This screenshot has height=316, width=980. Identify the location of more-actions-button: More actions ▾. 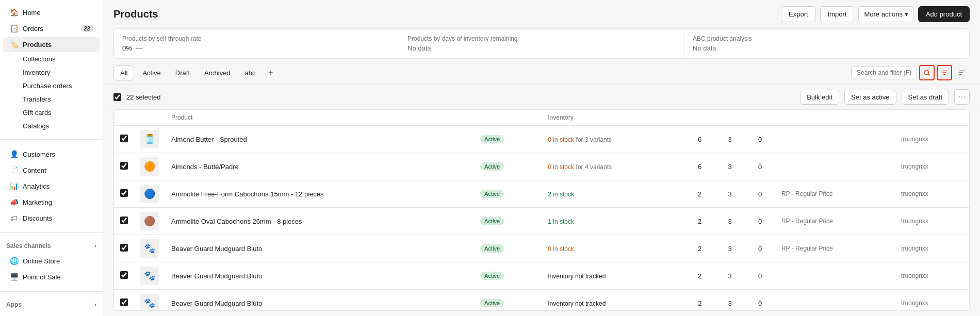
(886, 14).